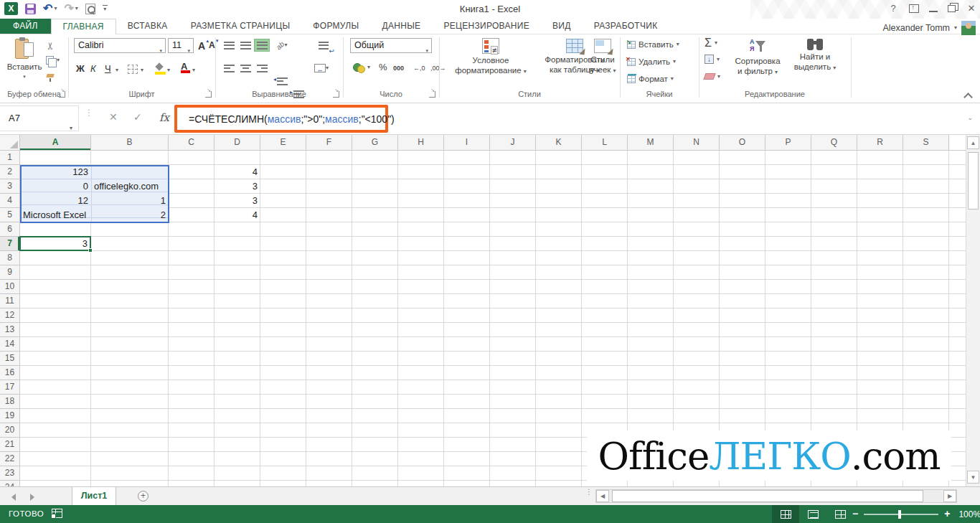 The image size is (980, 523). Describe the element at coordinates (120, 46) in the screenshot. I see `font-name-combo: Calibri▾` at that location.